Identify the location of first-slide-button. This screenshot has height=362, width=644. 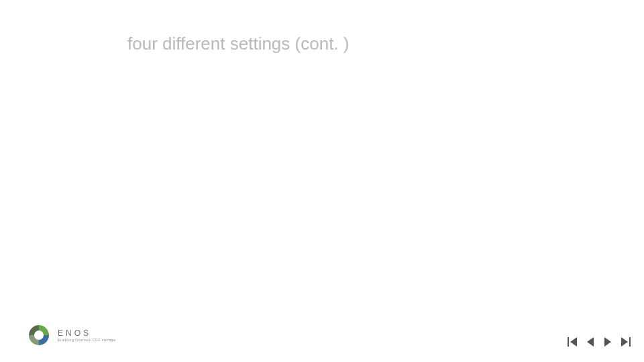
(573, 342).